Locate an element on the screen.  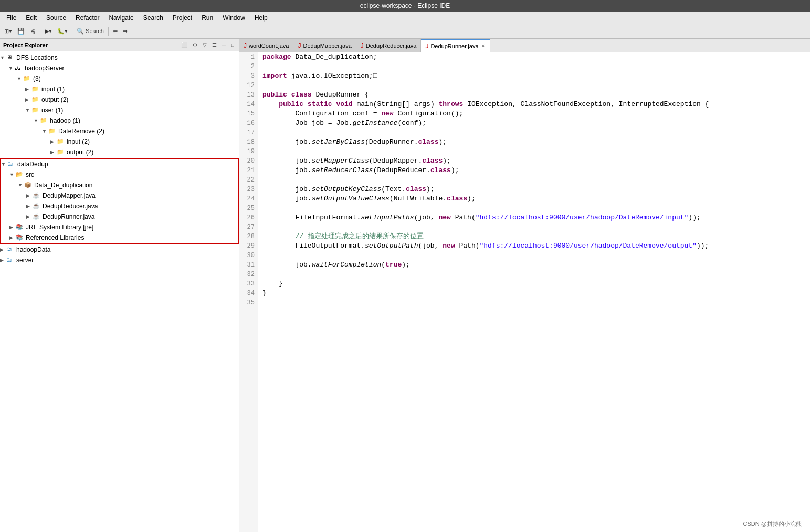
toolbar-back-btn: ⬅ is located at coordinates (115, 31).